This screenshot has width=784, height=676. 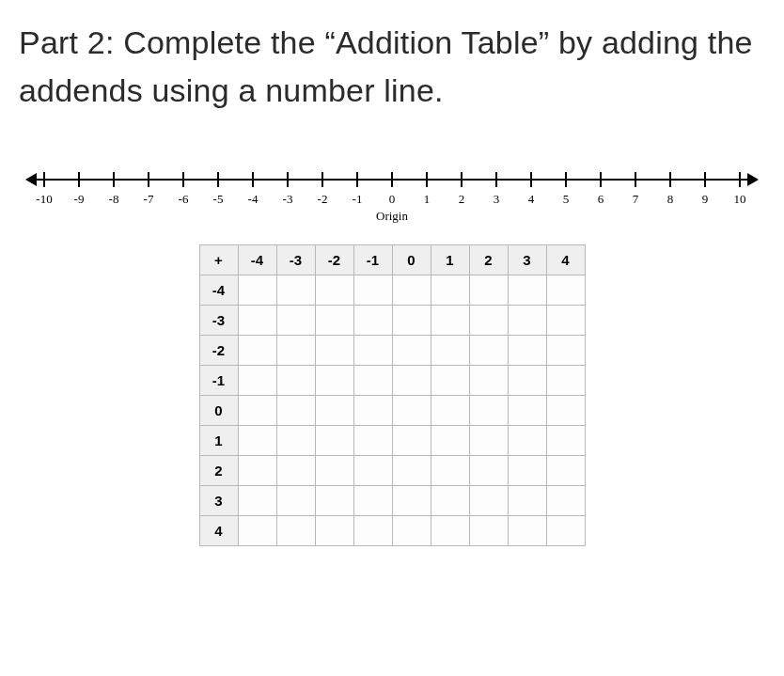 I want to click on row-header: 3, so click(x=218, y=501).